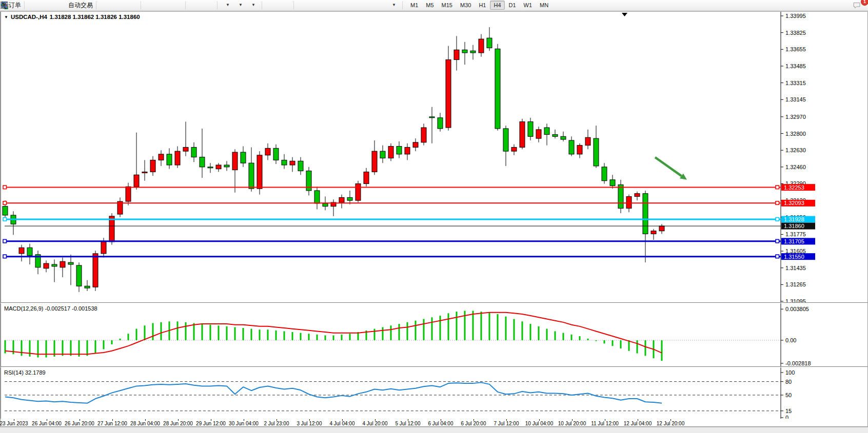  I want to click on chart-collapse-icon: ▼, so click(6, 17).